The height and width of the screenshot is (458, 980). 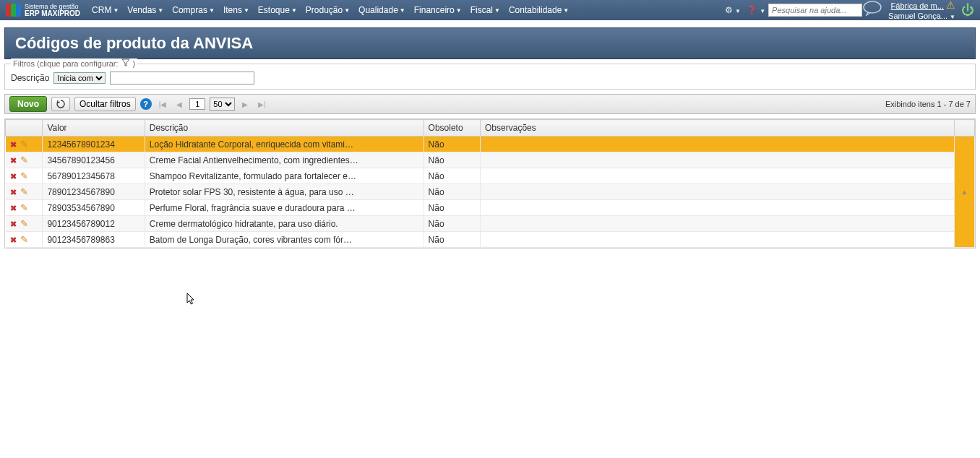 I want to click on table-row: ✖ ✎34567890123456Creme Facial Antienvelh…, so click(x=490, y=160).